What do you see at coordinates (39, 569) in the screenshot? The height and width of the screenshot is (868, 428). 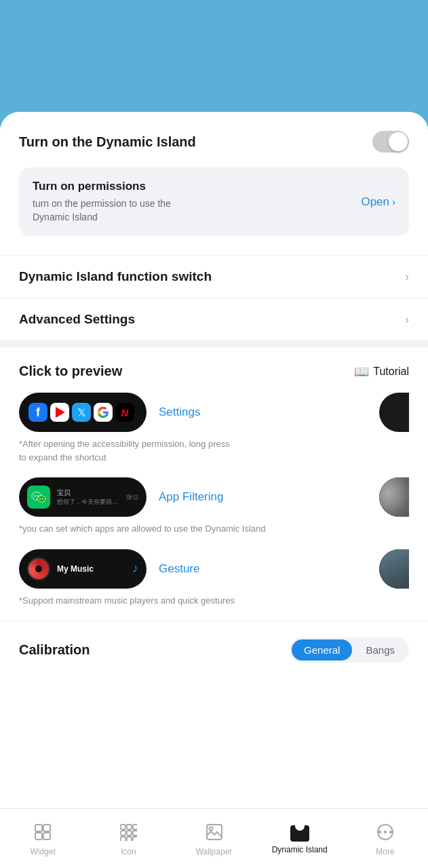 I see `music-record-inner` at bounding box center [39, 569].